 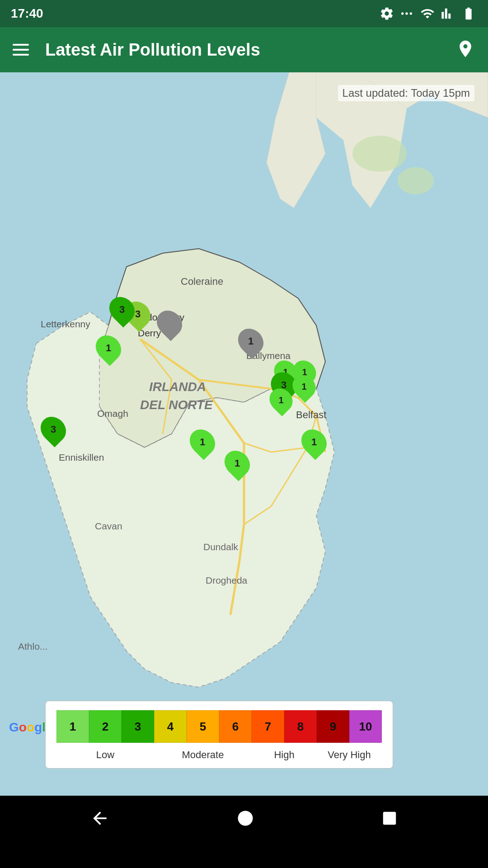 I want to click on recent-icon, so click(x=389, y=818).